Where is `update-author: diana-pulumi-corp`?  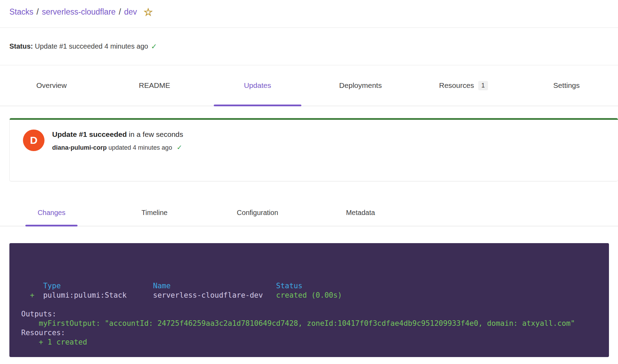
update-author: diana-pulumi-corp is located at coordinates (79, 148).